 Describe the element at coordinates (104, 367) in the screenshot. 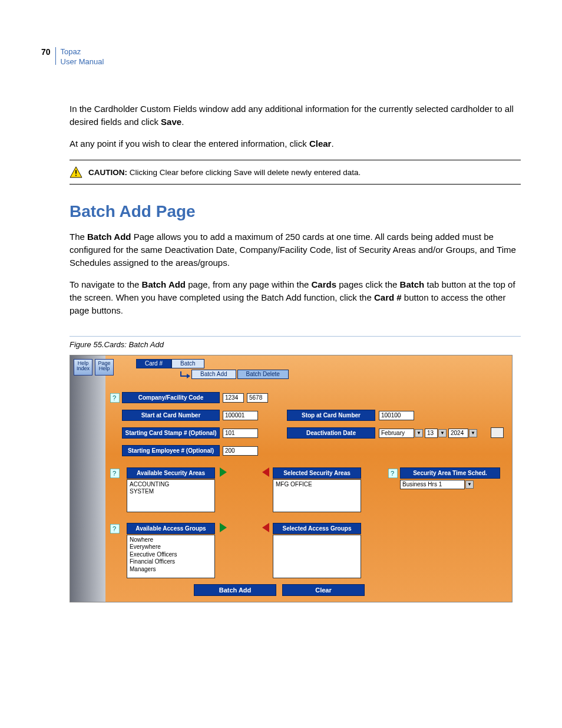

I see `page-help-button: Page Help` at that location.